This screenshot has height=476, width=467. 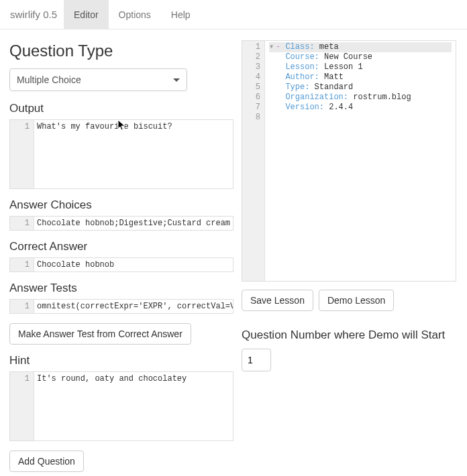 I want to click on output-editor: 1 What's my favourite biscuit?, so click(x=121, y=154).